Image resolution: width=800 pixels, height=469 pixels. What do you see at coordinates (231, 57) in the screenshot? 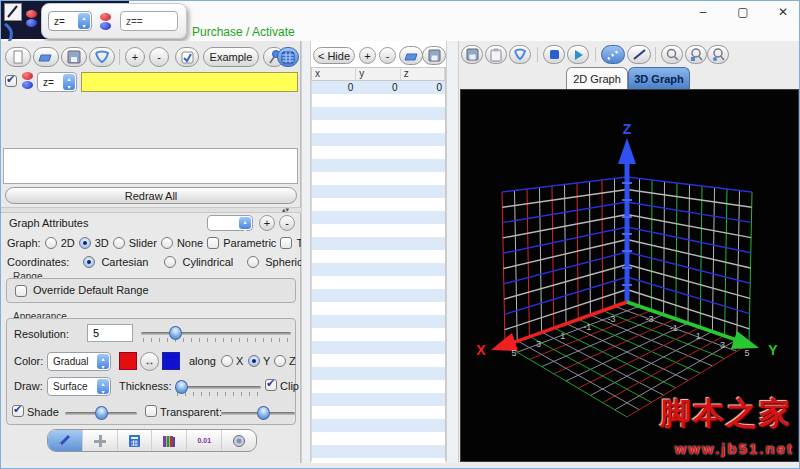
I see `example-button: Example` at bounding box center [231, 57].